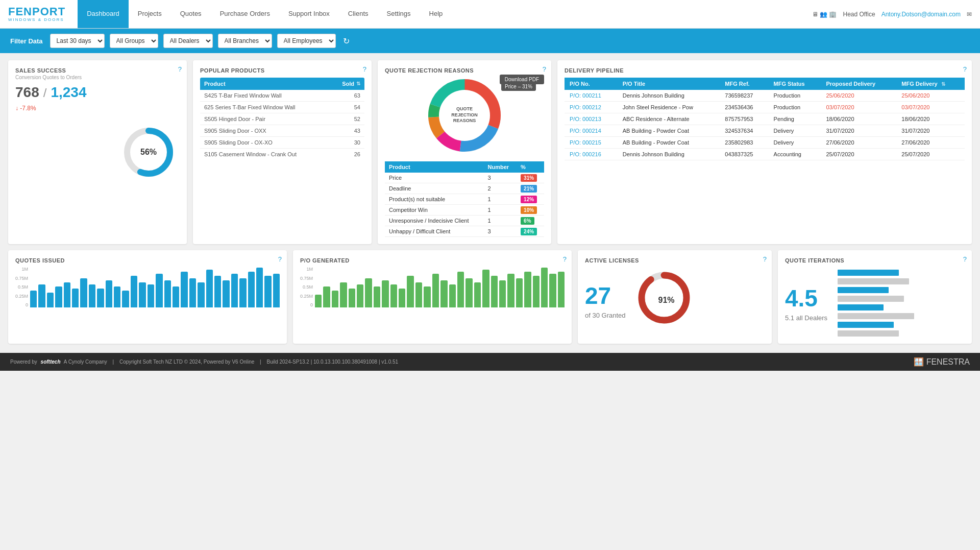 The width and height of the screenshot is (980, 550). I want to click on footer-copyright: Copyright Soft Tech NZ LTD © 2024, Power…, so click(187, 362).